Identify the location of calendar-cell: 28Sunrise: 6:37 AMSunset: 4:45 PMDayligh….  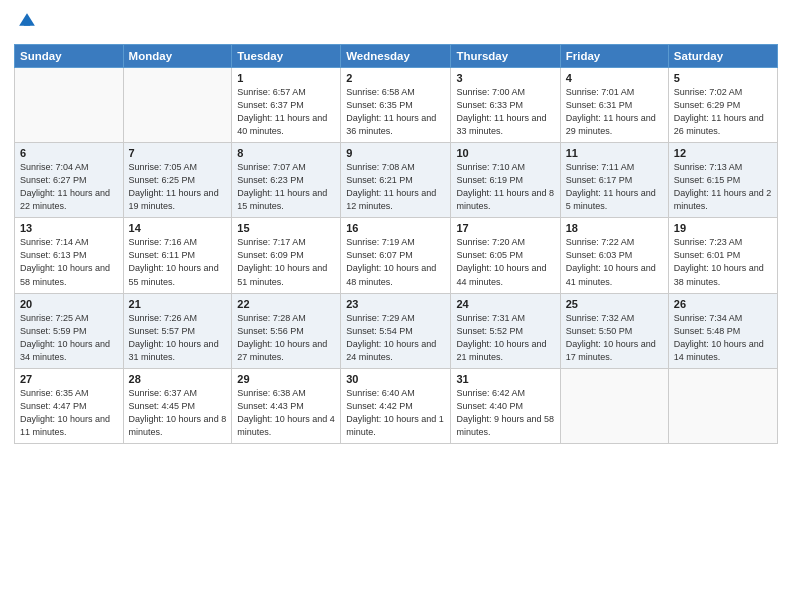
(178, 406).